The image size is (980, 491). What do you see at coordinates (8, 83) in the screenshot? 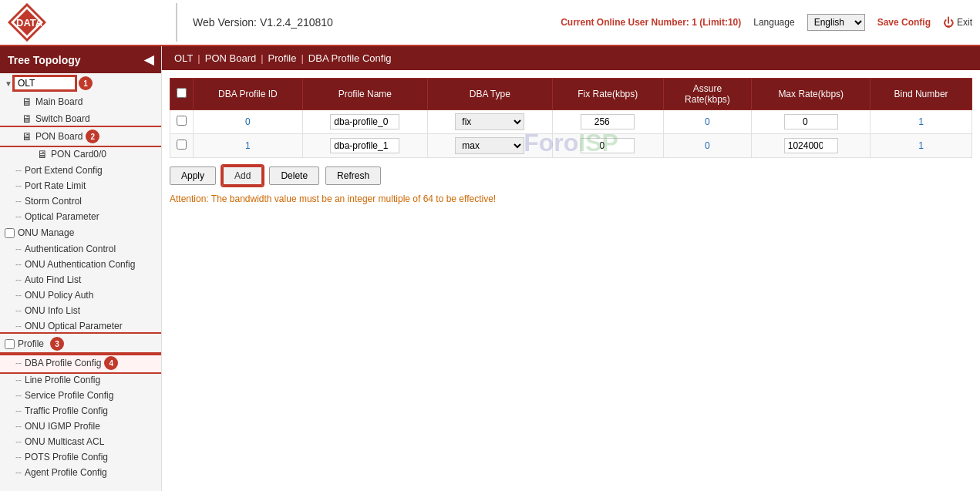
I see `olt-expand-icon: ▼` at bounding box center [8, 83].